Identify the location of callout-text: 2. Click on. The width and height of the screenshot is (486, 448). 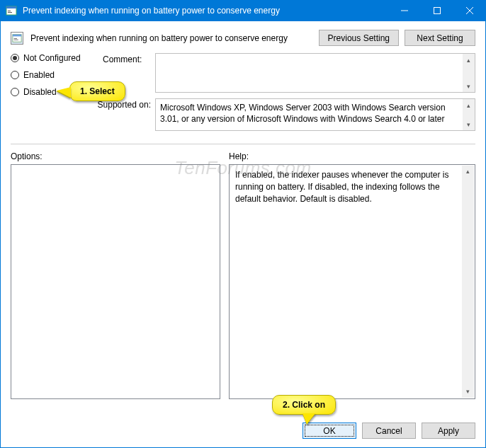
(304, 405).